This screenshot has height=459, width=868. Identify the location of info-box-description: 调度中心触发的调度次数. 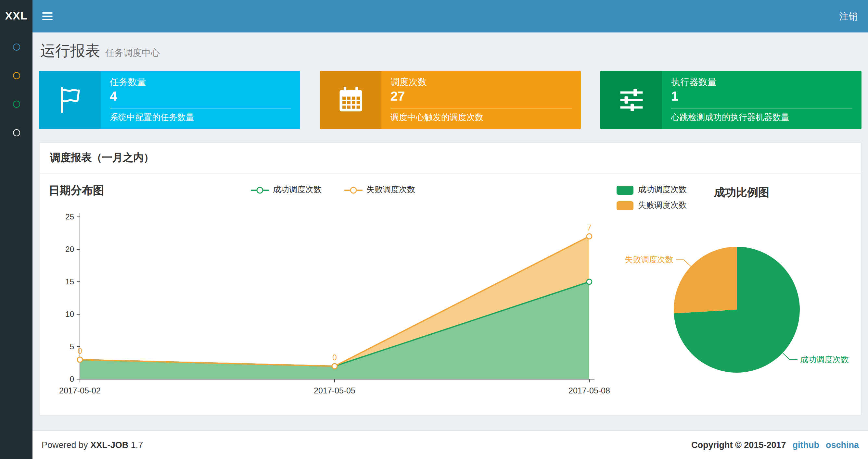
(481, 118).